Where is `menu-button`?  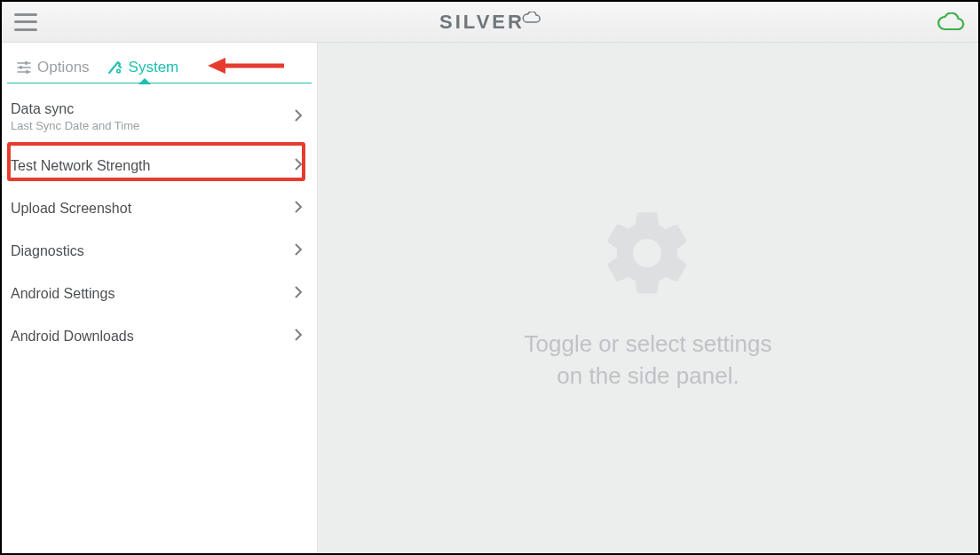
menu-button is located at coordinates (26, 22).